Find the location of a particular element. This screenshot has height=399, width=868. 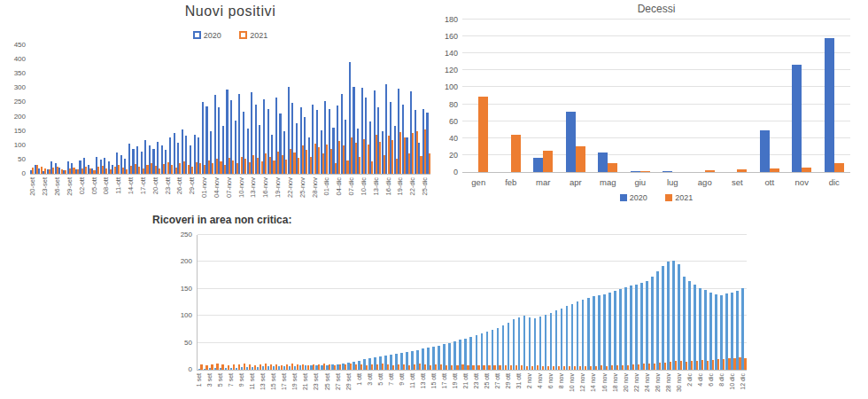

legend-square-2021-icon is located at coordinates (243, 35).